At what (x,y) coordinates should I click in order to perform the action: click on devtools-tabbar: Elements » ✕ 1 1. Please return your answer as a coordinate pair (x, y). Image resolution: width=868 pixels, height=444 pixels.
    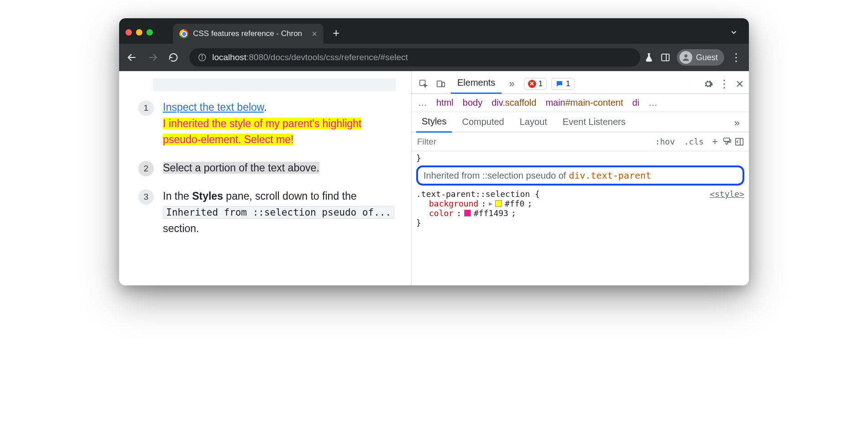
    Looking at the image, I should click on (580, 83).